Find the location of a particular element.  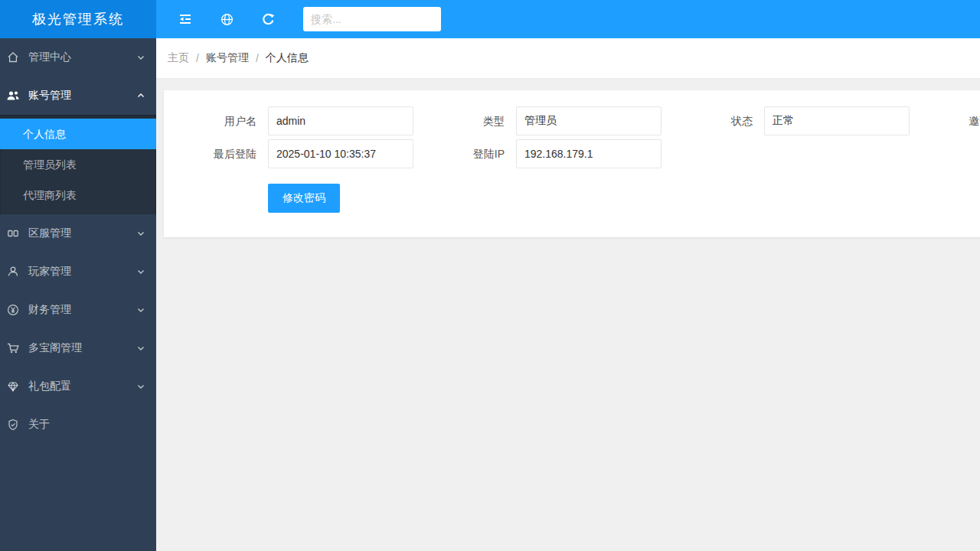

breadcrumb-current-page: 个人信息 is located at coordinates (287, 58).